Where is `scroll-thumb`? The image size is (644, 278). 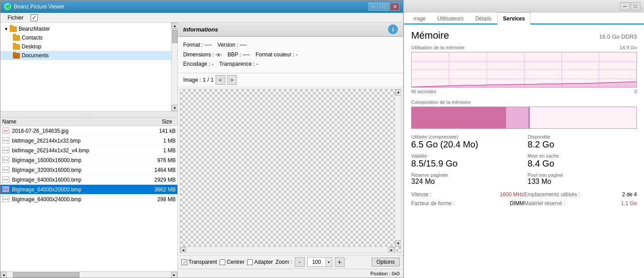
scroll-thumb is located at coordinates (175, 36).